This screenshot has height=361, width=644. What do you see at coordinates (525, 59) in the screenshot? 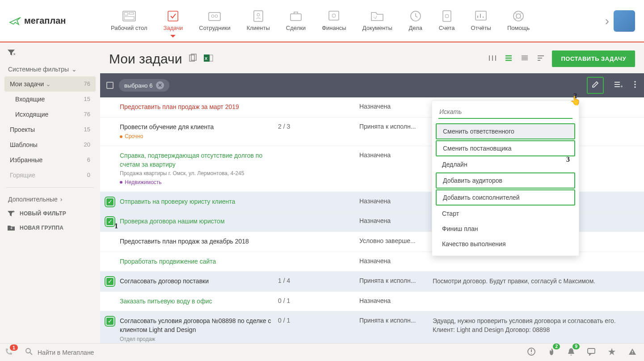
I see `view-compact-icon` at bounding box center [525, 59].